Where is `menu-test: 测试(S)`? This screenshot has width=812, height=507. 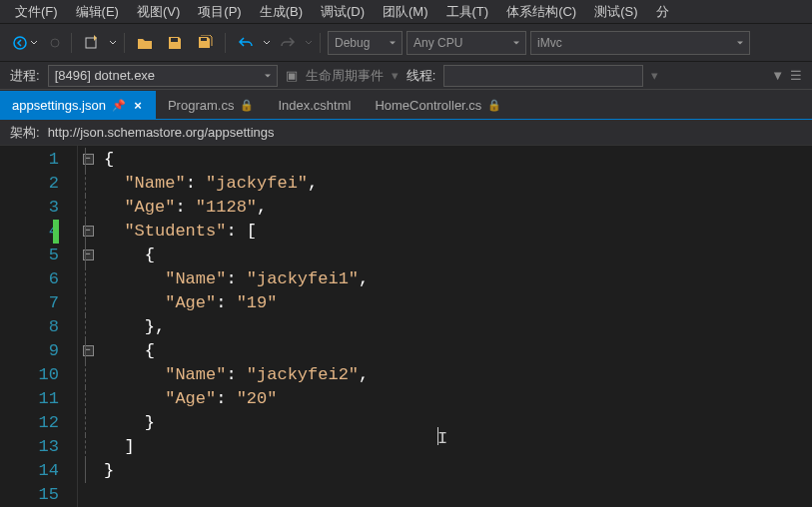 menu-test: 测试(S) is located at coordinates (615, 12).